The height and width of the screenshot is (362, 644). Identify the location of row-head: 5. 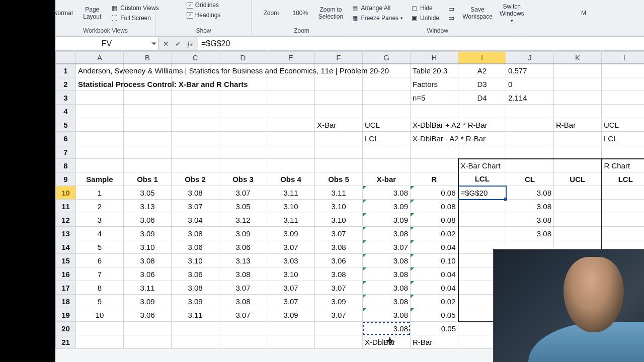
(66, 125).